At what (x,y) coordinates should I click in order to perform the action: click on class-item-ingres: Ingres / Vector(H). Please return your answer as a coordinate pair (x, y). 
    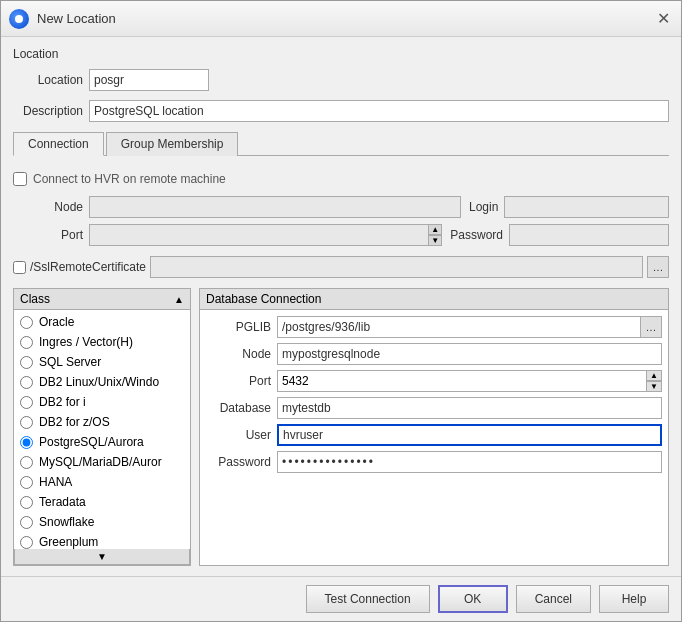
    Looking at the image, I should click on (102, 342).